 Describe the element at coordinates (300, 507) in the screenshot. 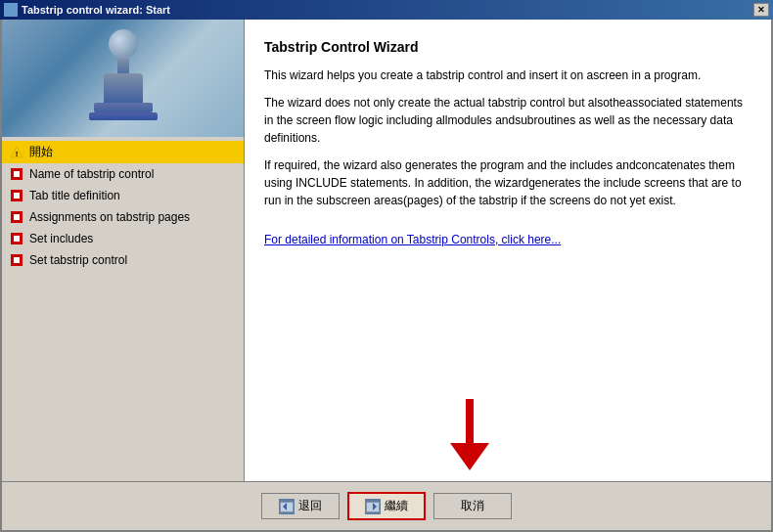

I see `back-button: 退回` at that location.